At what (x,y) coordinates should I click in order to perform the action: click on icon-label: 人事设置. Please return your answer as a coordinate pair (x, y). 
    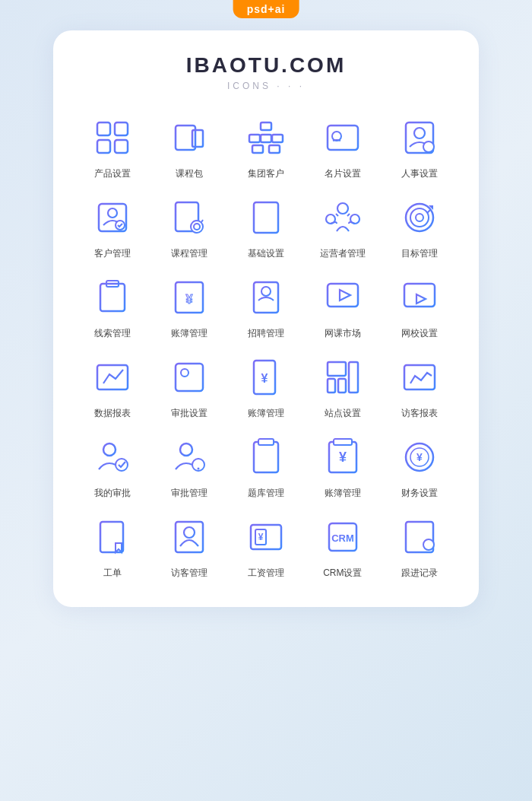
    Looking at the image, I should click on (420, 173).